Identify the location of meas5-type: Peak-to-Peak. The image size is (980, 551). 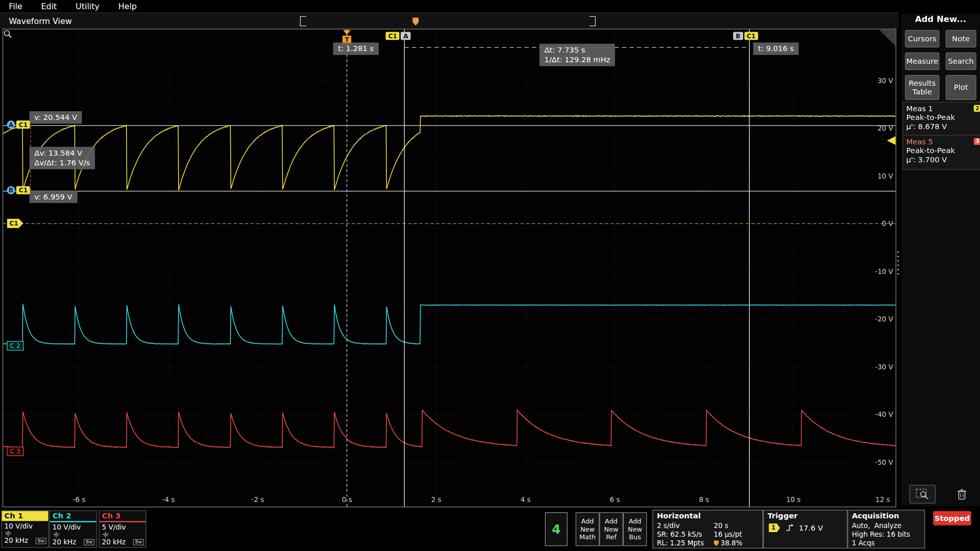
(943, 151).